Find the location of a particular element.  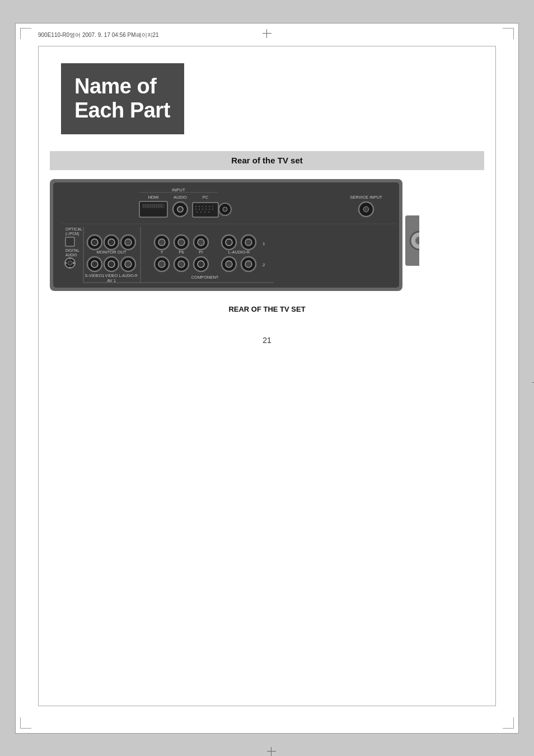

corner-tr is located at coordinates (508, 34).